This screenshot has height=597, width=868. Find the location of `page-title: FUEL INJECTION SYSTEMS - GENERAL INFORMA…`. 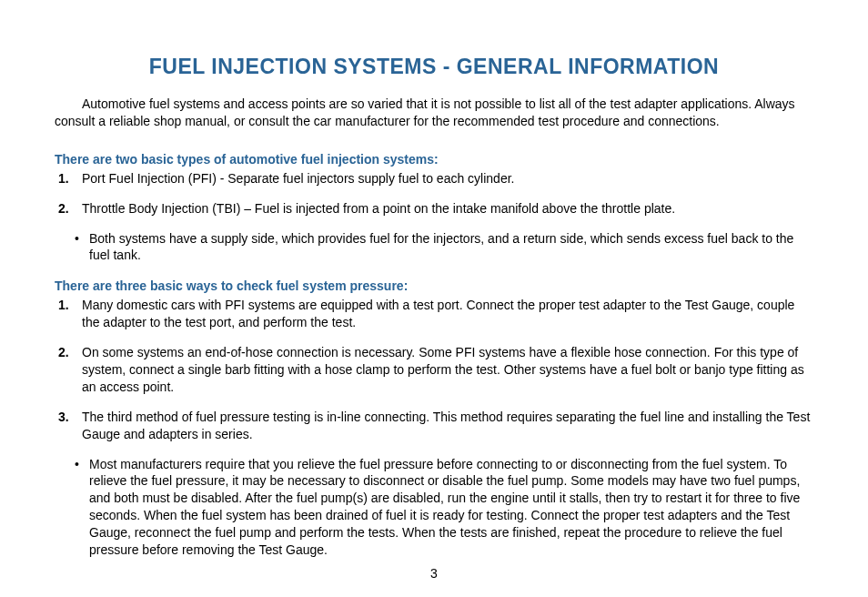

page-title: FUEL INJECTION SYSTEMS - GENERAL INFORMA… is located at coordinates (434, 67).